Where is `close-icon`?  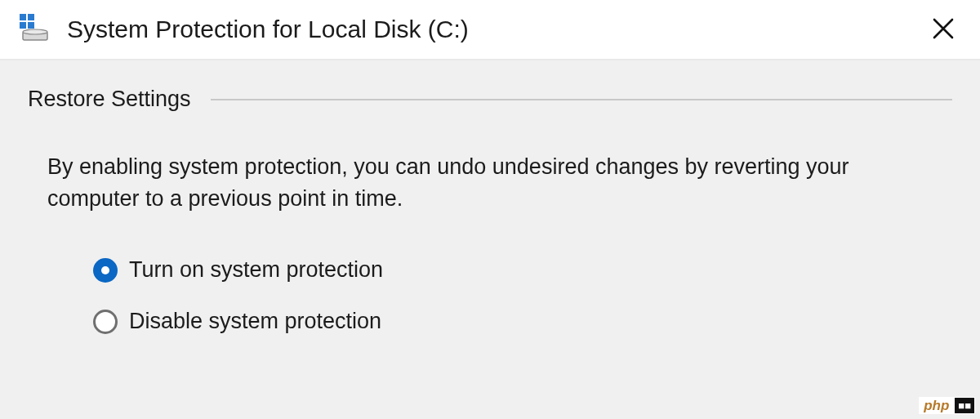
close-icon is located at coordinates (943, 30).